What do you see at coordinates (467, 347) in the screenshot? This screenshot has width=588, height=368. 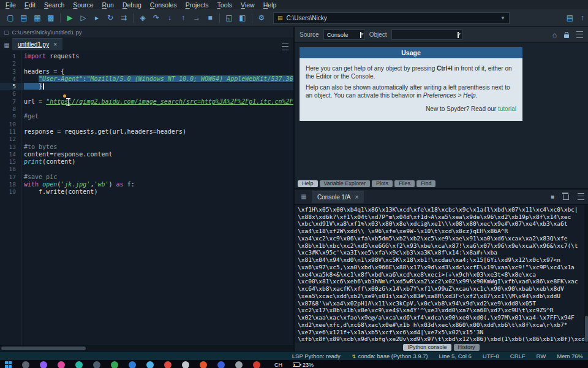 I see `console-tab-history: History` at bounding box center [467, 347].